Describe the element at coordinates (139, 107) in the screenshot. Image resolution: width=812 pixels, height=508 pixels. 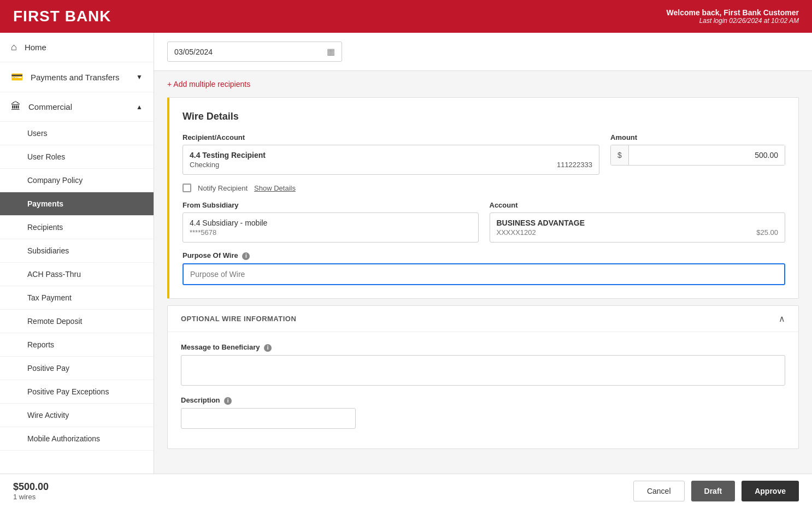
I see `chevron-up-icon: ▲` at that location.